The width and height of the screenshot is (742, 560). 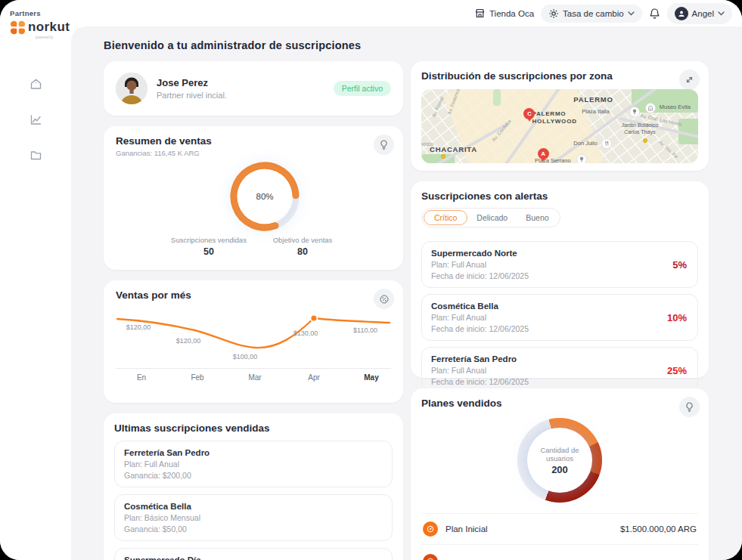 I want to click on point-label: $130,00, so click(x=306, y=333).